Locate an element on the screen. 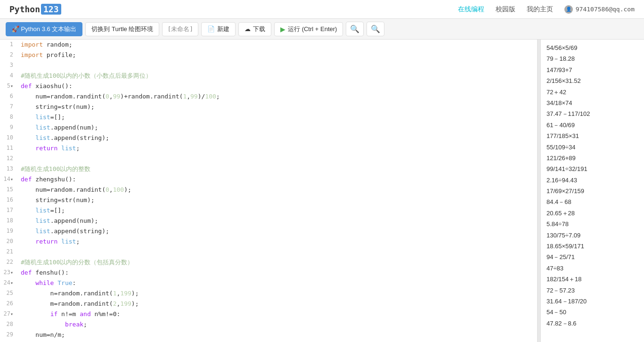 The image size is (644, 342). tab-python36: 🚀 Python 3.6 文本输出 is located at coordinates (44, 29).